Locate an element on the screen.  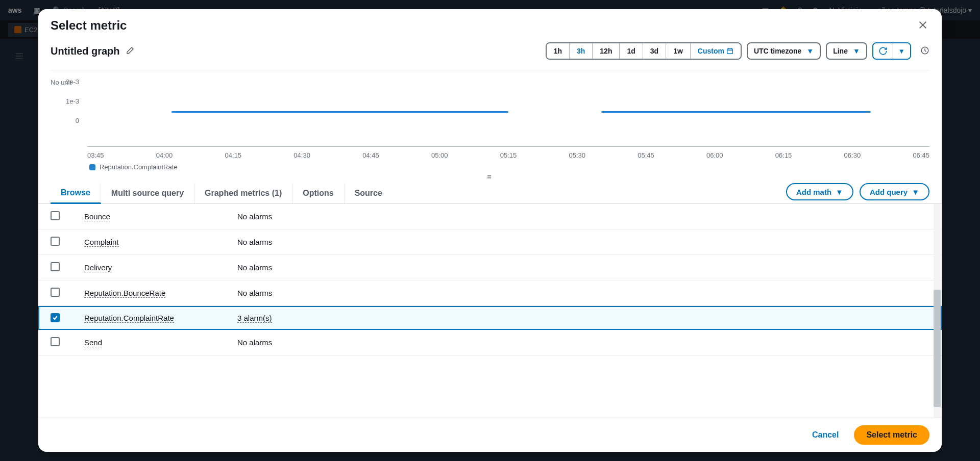
x-tick: 06:00 is located at coordinates (715, 155).